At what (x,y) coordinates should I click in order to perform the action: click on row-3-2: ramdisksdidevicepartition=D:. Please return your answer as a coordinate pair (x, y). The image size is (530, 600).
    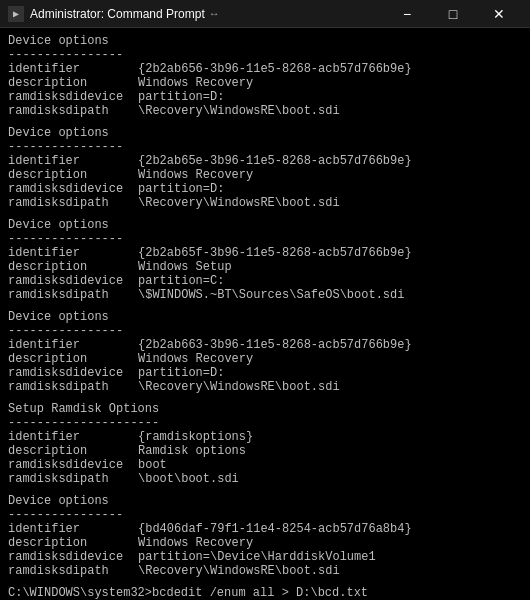
    Looking at the image, I should click on (265, 373).